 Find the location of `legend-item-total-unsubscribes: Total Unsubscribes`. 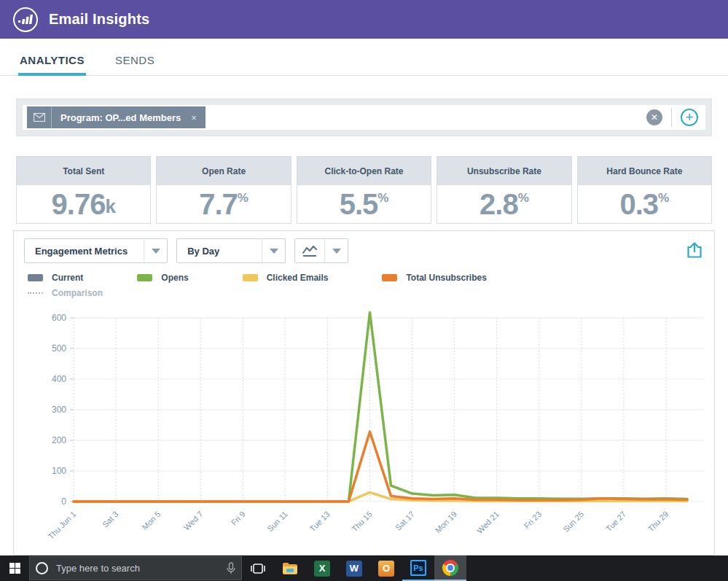

legend-item-total-unsubscribes: Total Unsubscribes is located at coordinates (434, 278).